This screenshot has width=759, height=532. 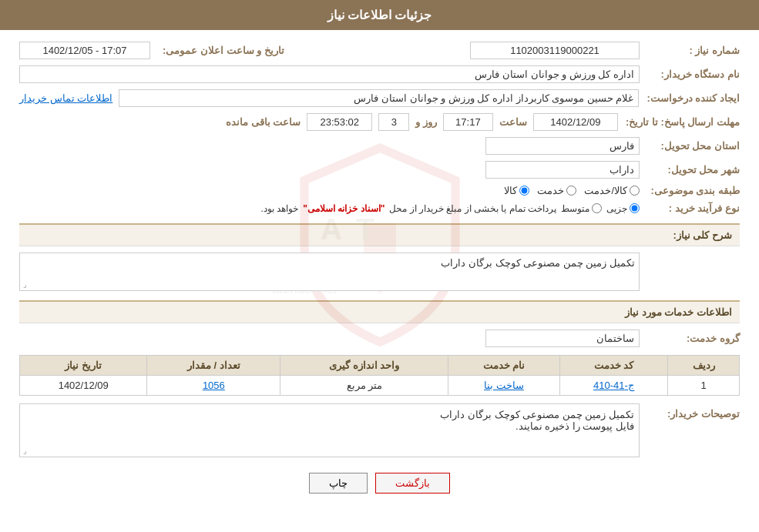 What do you see at coordinates (563, 169) in the screenshot?
I see `shahr-value: داراب` at bounding box center [563, 169].